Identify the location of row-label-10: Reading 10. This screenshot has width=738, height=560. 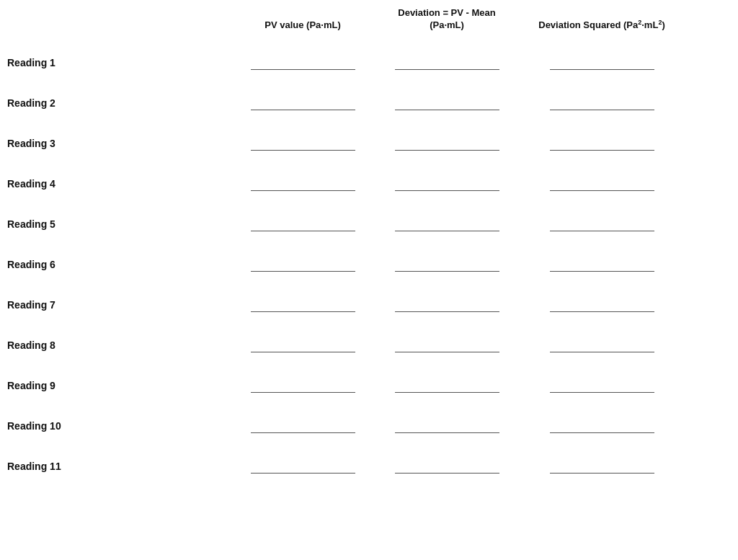
(119, 426).